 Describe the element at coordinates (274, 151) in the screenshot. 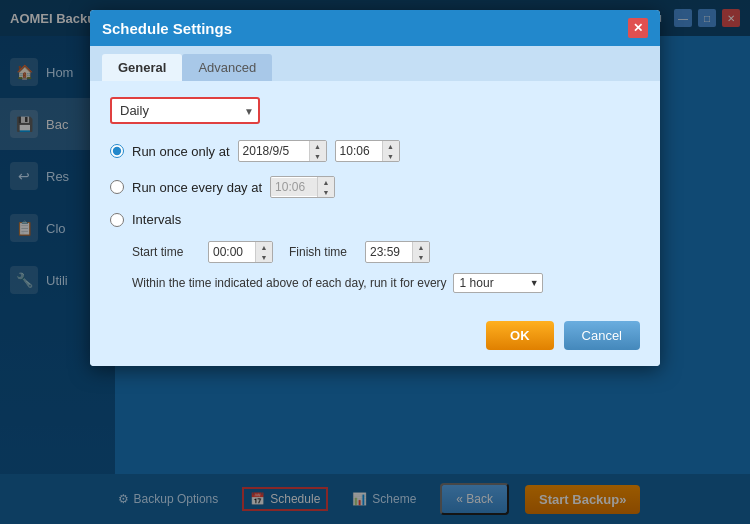

I see `date-input` at that location.